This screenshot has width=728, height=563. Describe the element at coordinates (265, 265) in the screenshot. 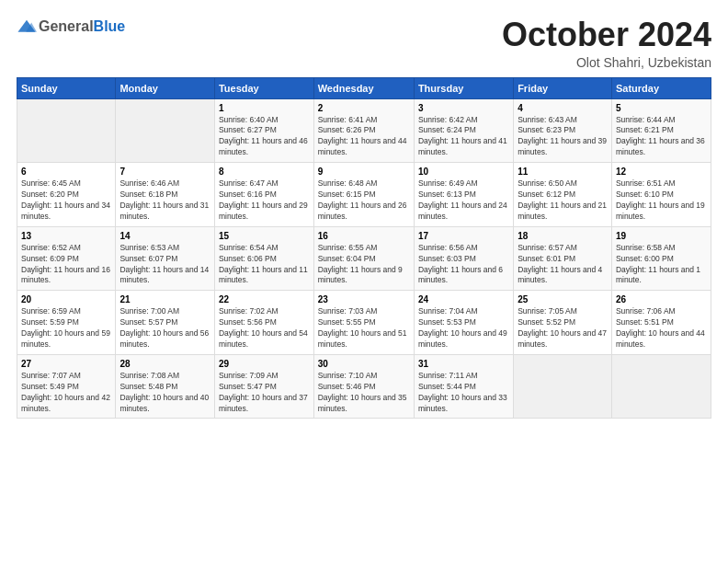

I see `day-info: Sunrise: 6:54 AMSunset: 6:06 PMDaylight:…` at that location.